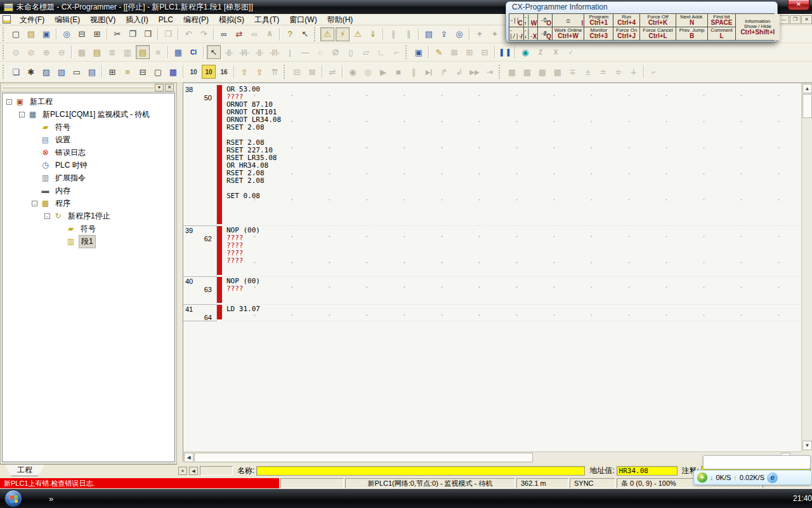 This screenshot has width=812, height=508. Describe the element at coordinates (573, 72) in the screenshot. I see `force-set-button: ∓` at that location.